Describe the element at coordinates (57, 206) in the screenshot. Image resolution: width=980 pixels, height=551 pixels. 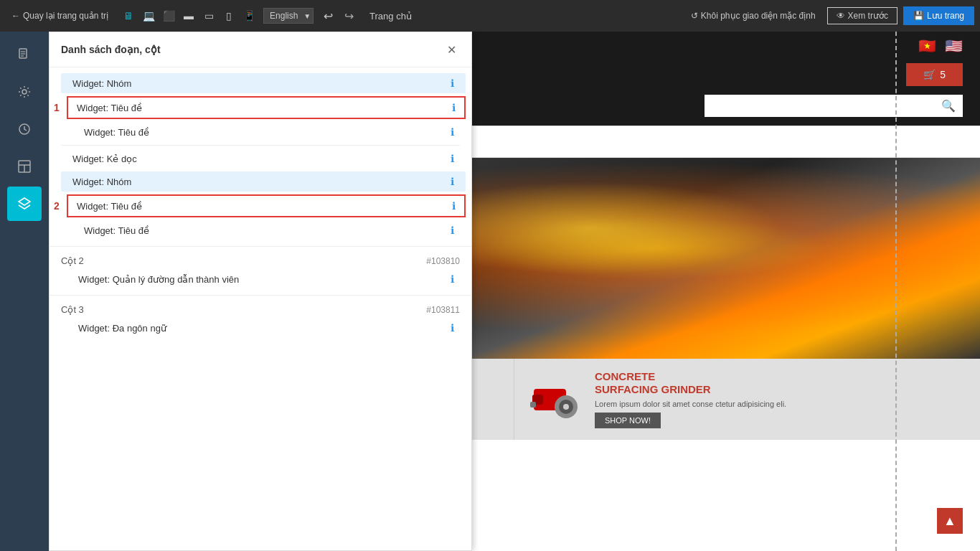
I see `item-number-2: 2` at that location.